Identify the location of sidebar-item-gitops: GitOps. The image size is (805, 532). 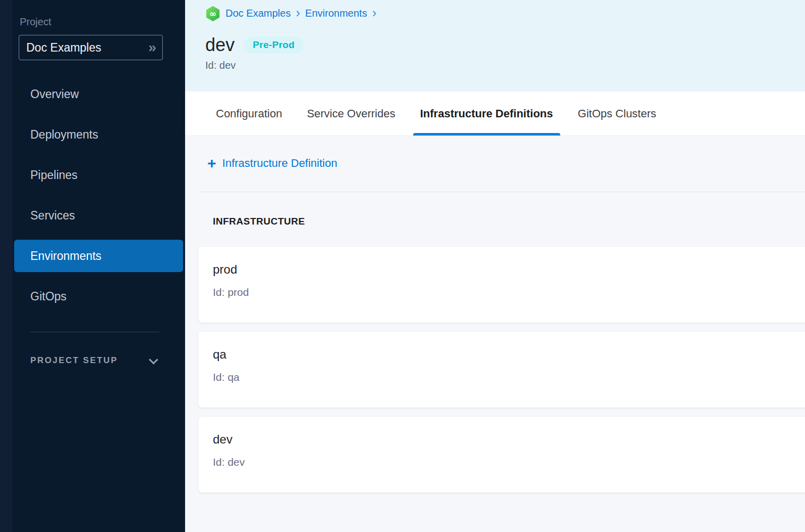
(99, 296).